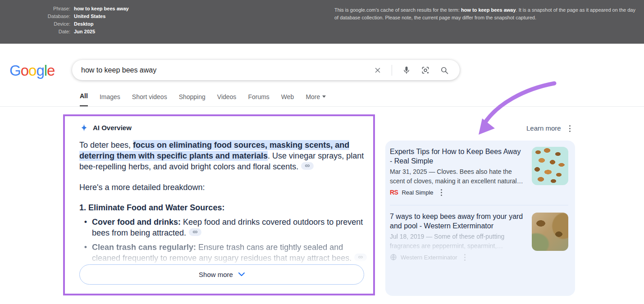 Image resolution: width=644 pixels, height=304 pixels. I want to click on date-value: Jun 2025, so click(101, 32).